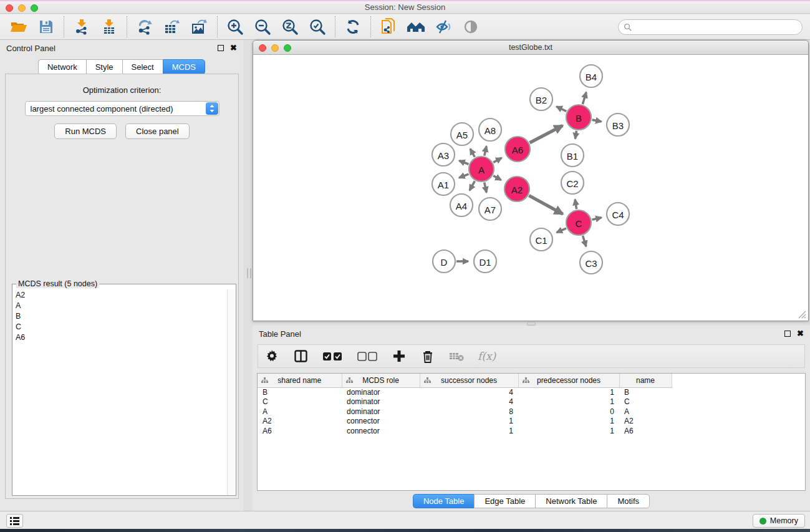  Describe the element at coordinates (120, 327) in the screenshot. I see `mcds-result-item: C` at that location.